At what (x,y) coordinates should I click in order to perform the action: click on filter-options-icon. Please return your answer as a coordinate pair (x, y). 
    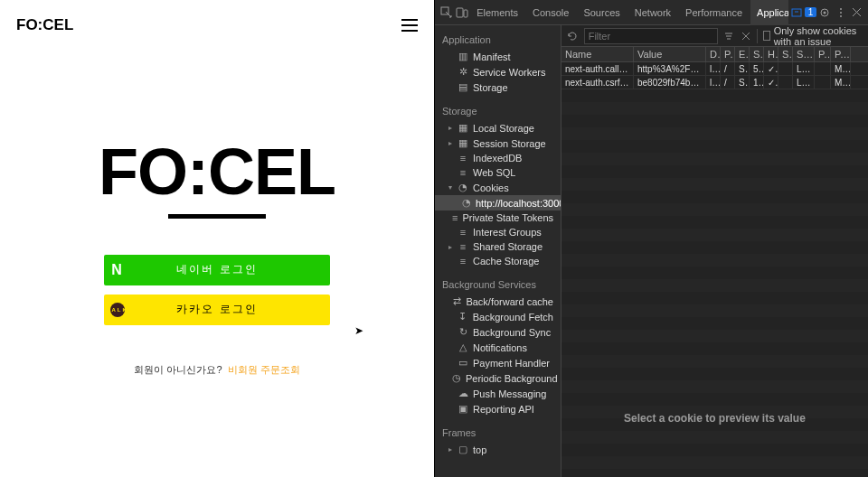
    Looking at the image, I should click on (729, 36).